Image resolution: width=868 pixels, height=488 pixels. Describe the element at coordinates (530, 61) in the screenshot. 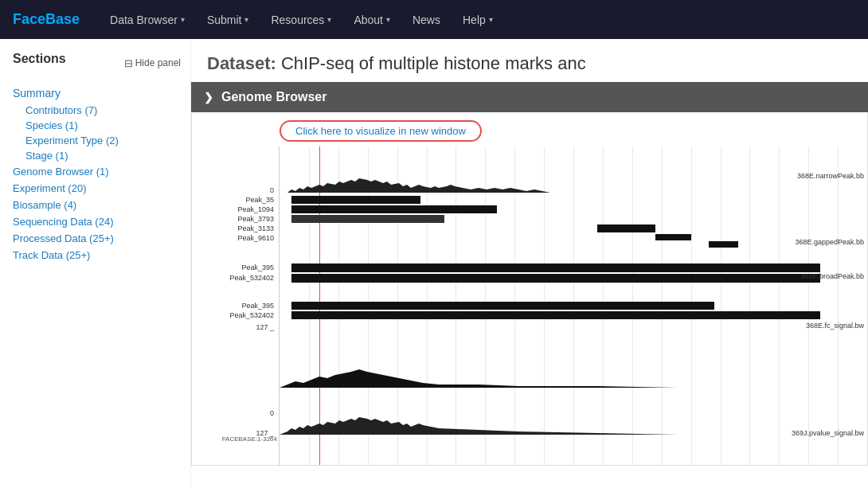

I see `dataset-title: Dataset: ChIP-seq of multiple histone ma…` at that location.